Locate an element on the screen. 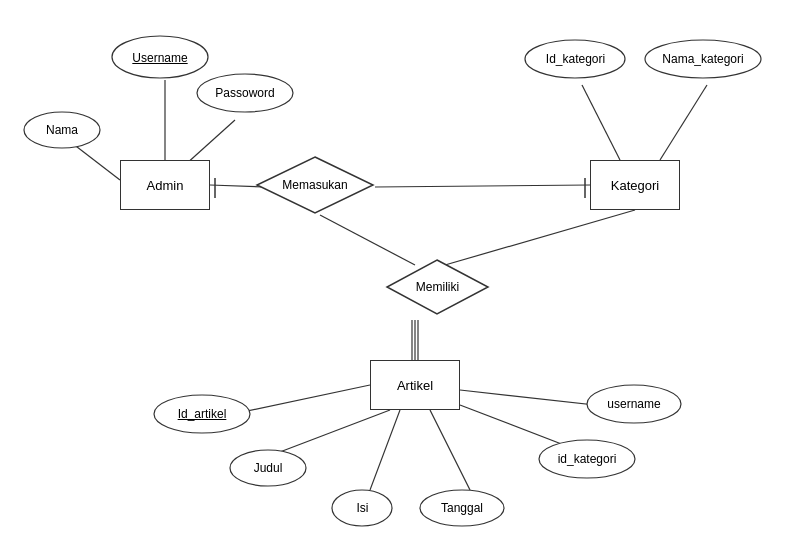  attribute-username-artikel: username is located at coordinates (634, 404).